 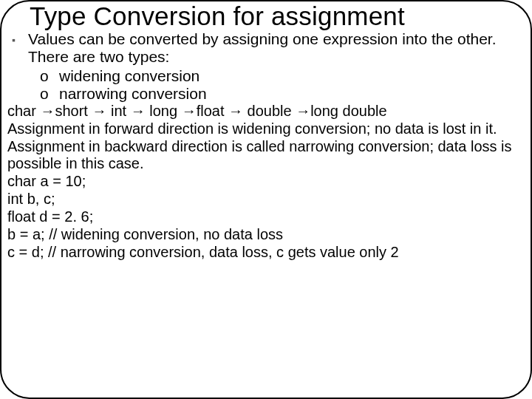 I want to click on code-line: c = d; // narrowing conversion, data los…, so click(x=266, y=253).